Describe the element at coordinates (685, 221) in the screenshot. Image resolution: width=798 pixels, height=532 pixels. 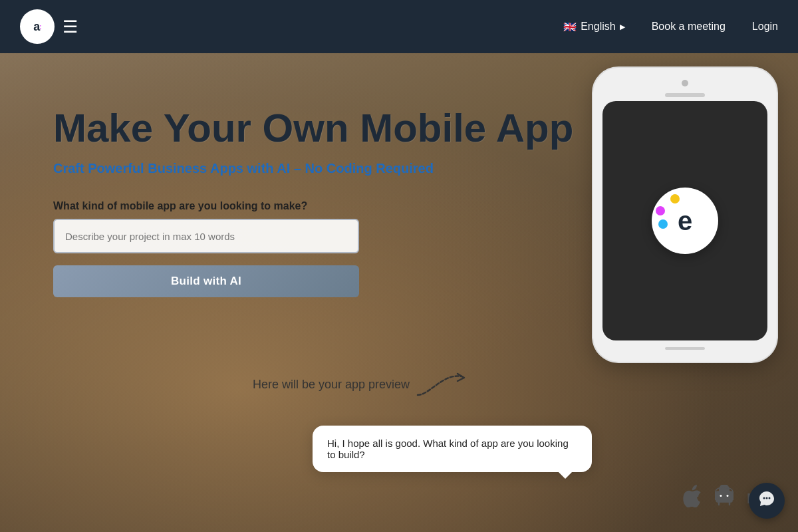
I see `phone-screen: e` at that location.